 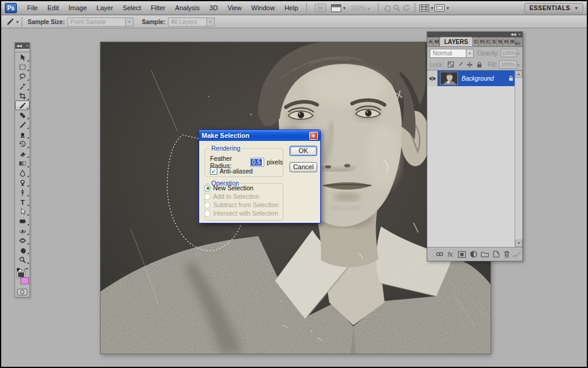 I want to click on feather-radius-input: 0.5, so click(x=258, y=163).